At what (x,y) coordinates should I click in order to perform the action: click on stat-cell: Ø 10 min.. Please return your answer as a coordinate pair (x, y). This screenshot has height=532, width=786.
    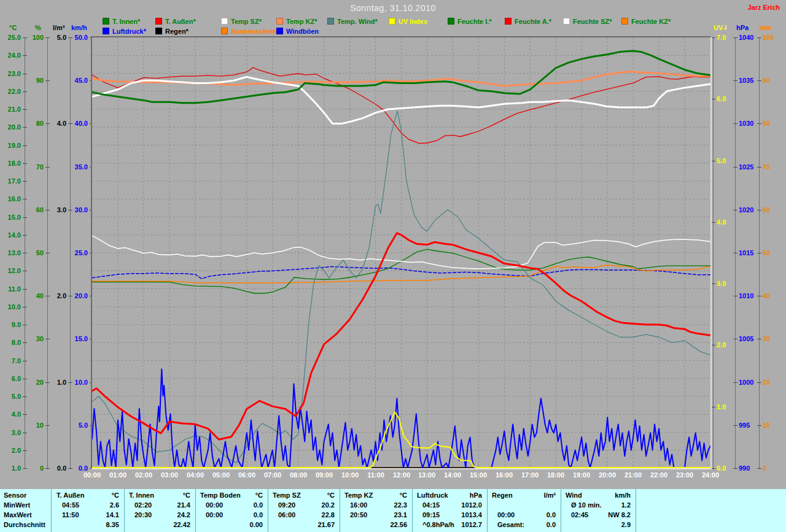
    Looking at the image, I should click on (586, 505).